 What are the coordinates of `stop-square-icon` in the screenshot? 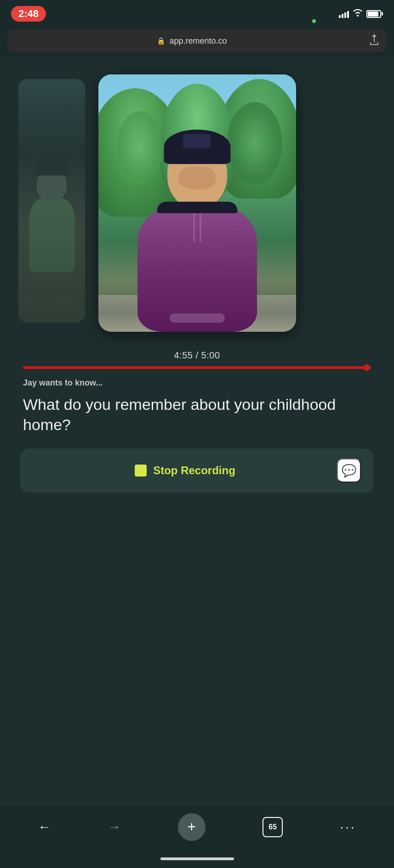 It's located at (141, 471).